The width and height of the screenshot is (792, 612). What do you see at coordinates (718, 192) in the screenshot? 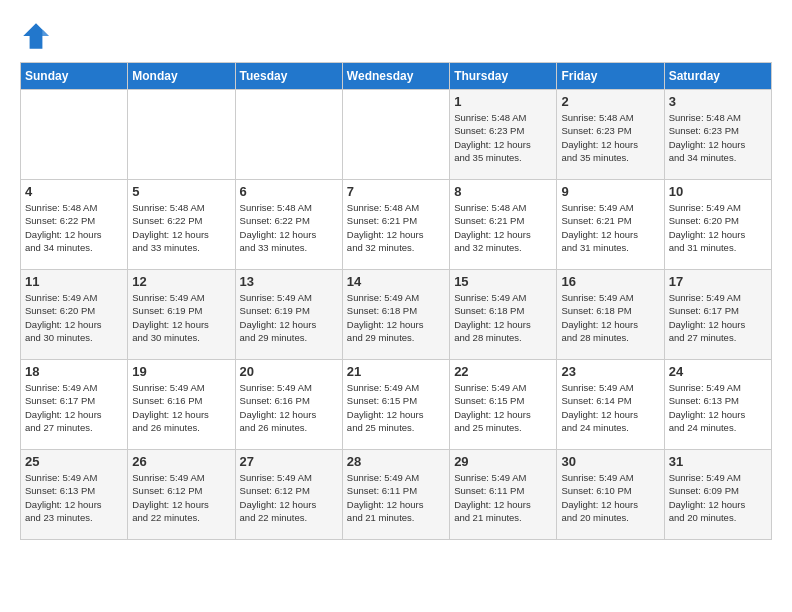
I see `day-number: 10` at bounding box center [718, 192].